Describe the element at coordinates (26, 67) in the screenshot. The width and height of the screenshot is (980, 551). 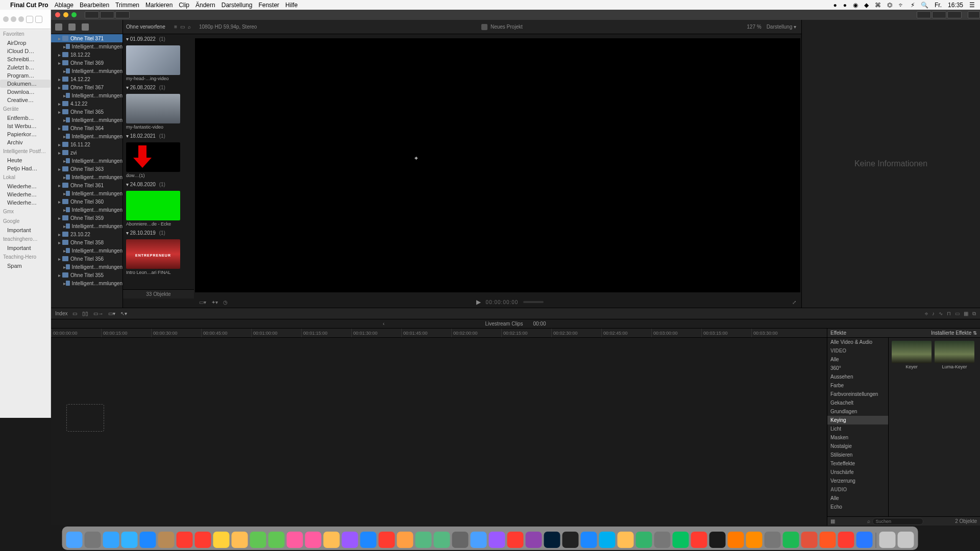
I see `finder-sidebar-item: Zuletzt b…` at that location.